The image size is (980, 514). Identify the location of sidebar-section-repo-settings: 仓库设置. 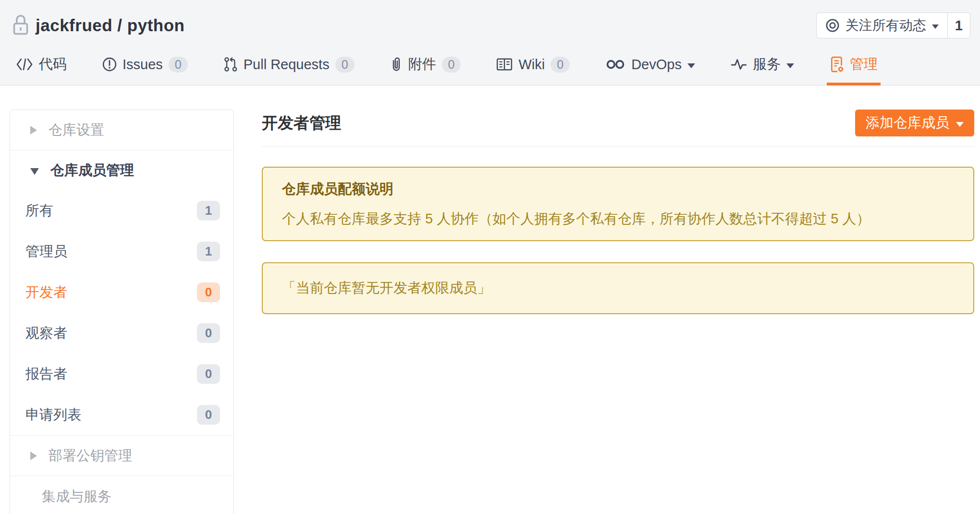
(122, 130).